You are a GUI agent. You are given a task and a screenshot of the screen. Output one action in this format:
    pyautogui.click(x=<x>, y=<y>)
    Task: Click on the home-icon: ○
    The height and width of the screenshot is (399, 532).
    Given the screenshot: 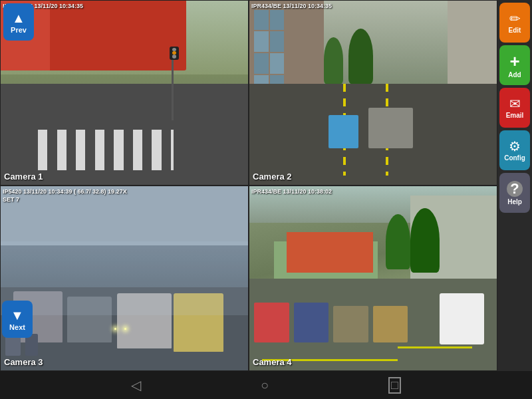 What is the action you would take?
    pyautogui.click(x=265, y=386)
    